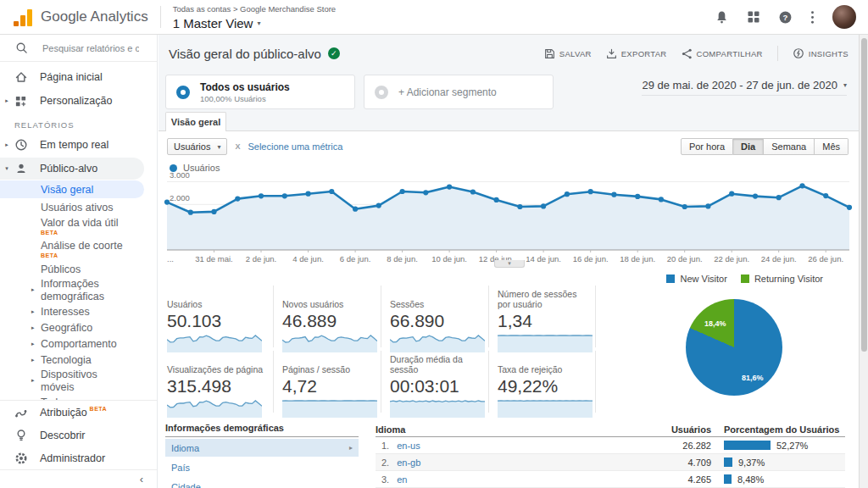 This screenshot has height=488, width=868. Describe the element at coordinates (161, 17) in the screenshot. I see `topbar-divider` at that location.